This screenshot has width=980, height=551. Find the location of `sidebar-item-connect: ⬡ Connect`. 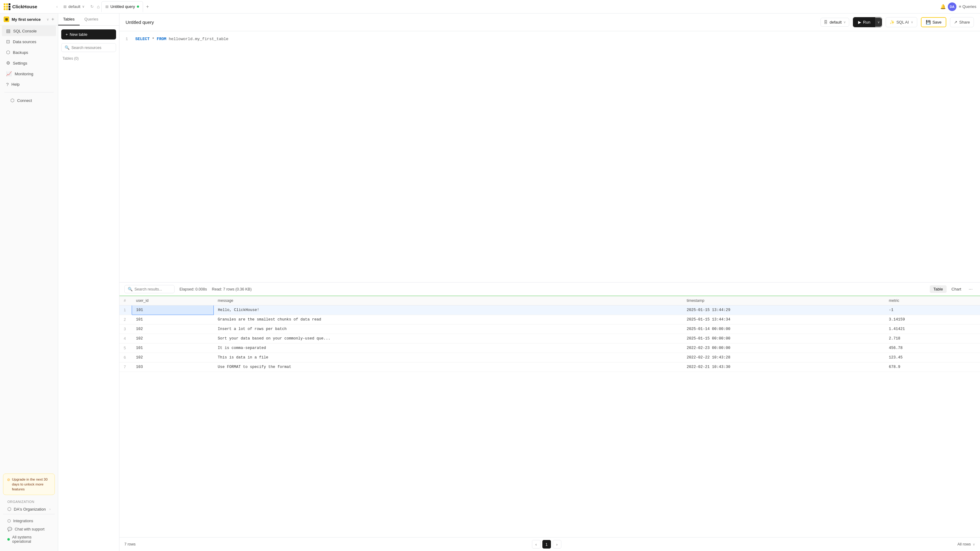

sidebar-item-connect: ⬡ Connect is located at coordinates (29, 100).